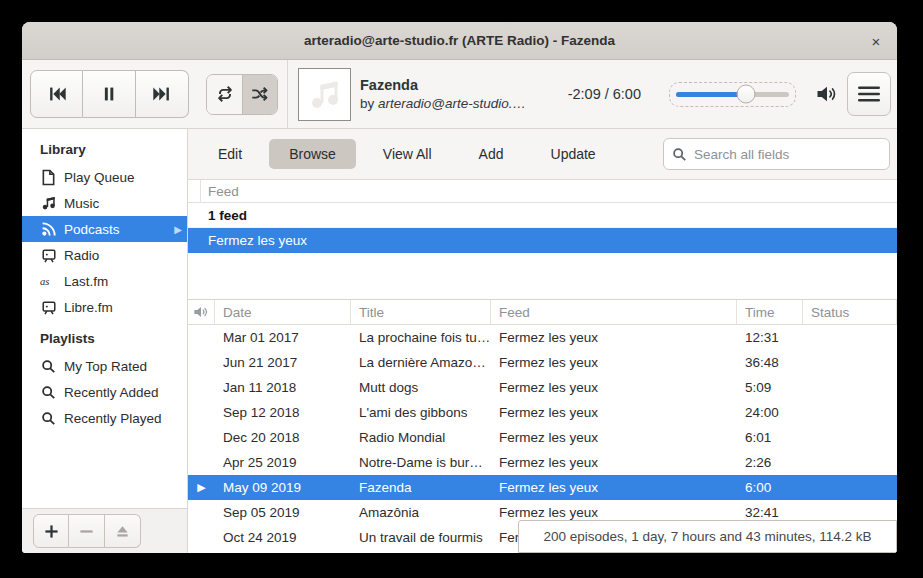 This screenshot has width=923, height=578. What do you see at coordinates (104, 229) in the screenshot?
I see `sidebar-item-podcasts: Podcasts ▶` at bounding box center [104, 229].